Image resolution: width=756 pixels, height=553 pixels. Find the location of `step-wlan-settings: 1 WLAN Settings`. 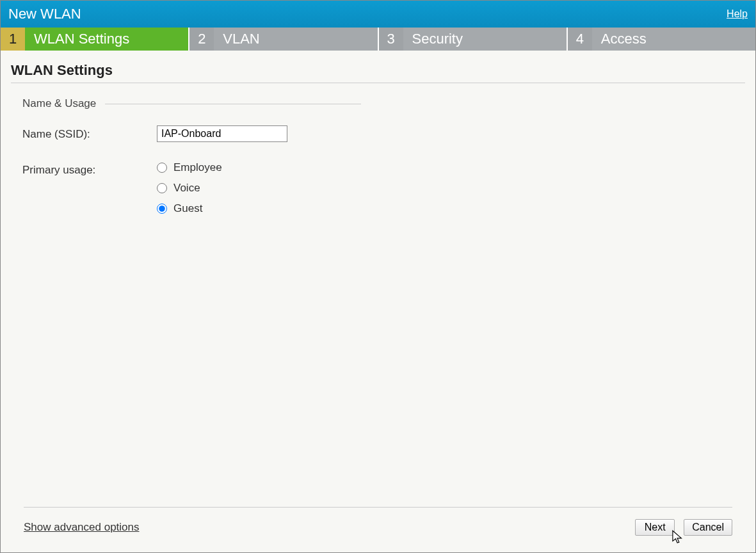

step-wlan-settings: 1 WLAN Settings is located at coordinates (95, 39).